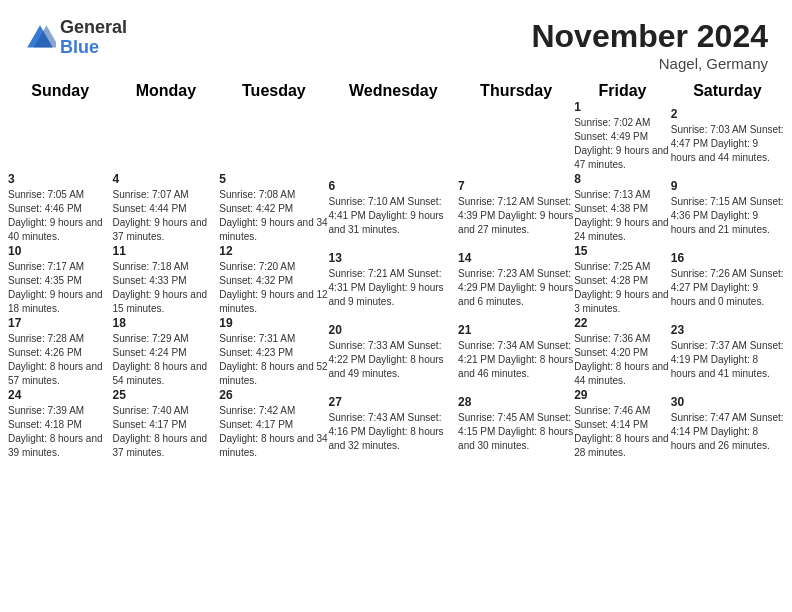 The height and width of the screenshot is (612, 792). Describe the element at coordinates (396, 424) in the screenshot. I see `calendar-week-4: 24Sunrise: 7:39 AM Sunset: 4:18 PM Dayli…` at that location.